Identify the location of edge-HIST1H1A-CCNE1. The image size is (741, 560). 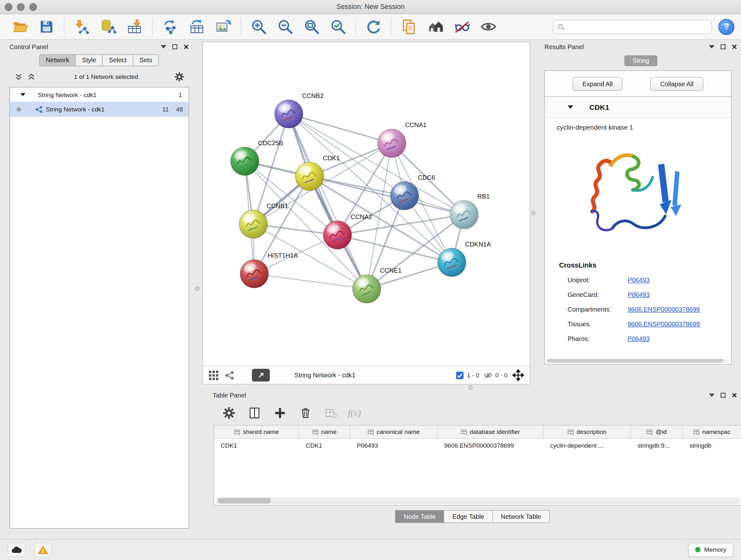
(311, 281).